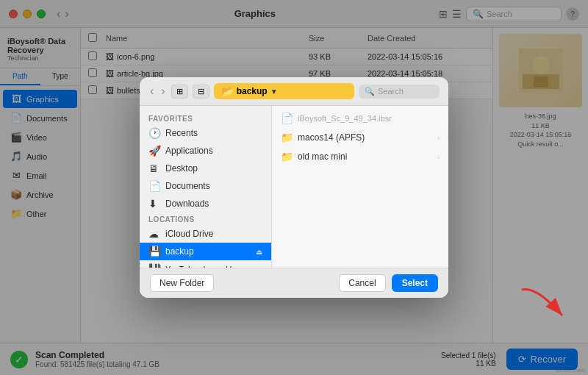  I want to click on dialog-grid-view: ⊞, so click(179, 91).